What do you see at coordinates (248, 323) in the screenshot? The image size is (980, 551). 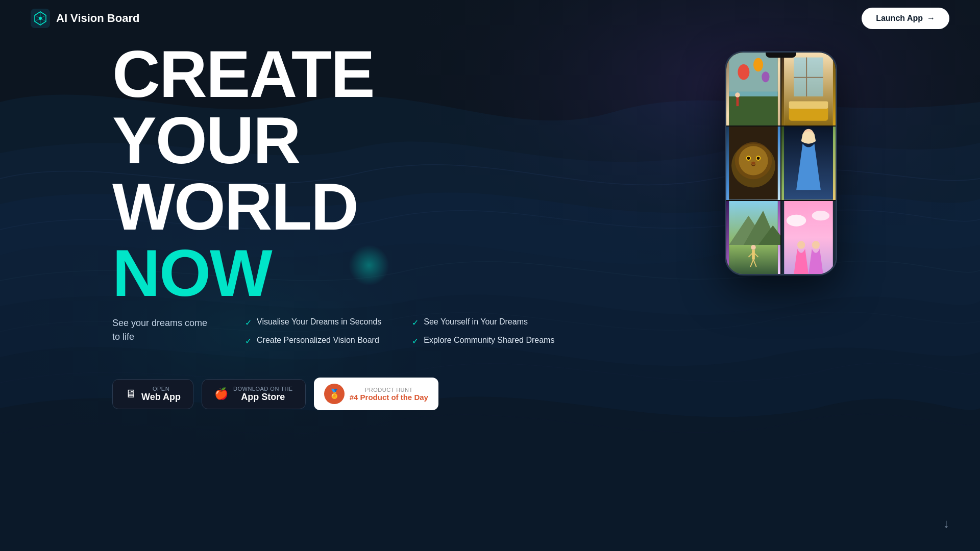 I see `check-icon-1: ✓` at bounding box center [248, 323].